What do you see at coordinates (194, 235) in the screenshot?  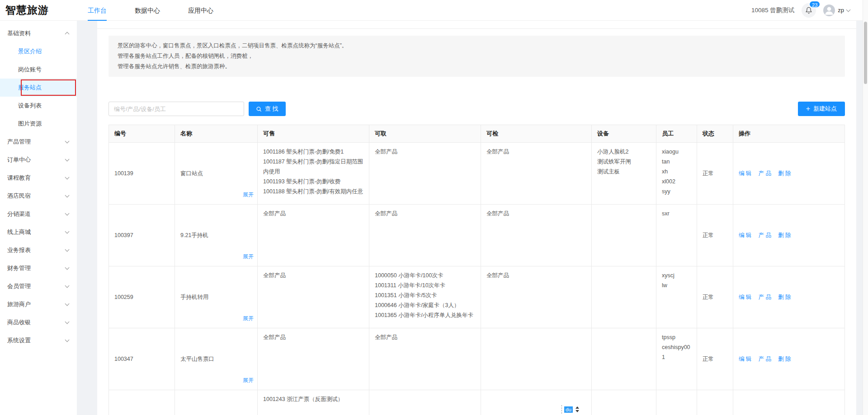 I see `station-name: 9.21手持机` at bounding box center [194, 235].